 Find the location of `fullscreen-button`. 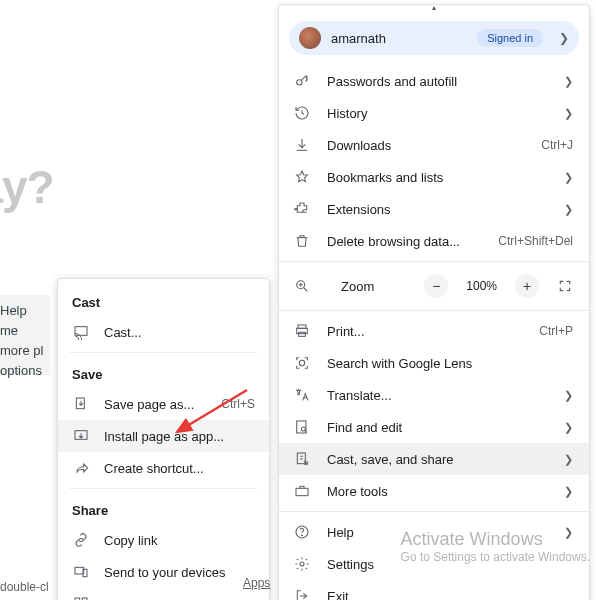

fullscreen-button is located at coordinates (565, 286).